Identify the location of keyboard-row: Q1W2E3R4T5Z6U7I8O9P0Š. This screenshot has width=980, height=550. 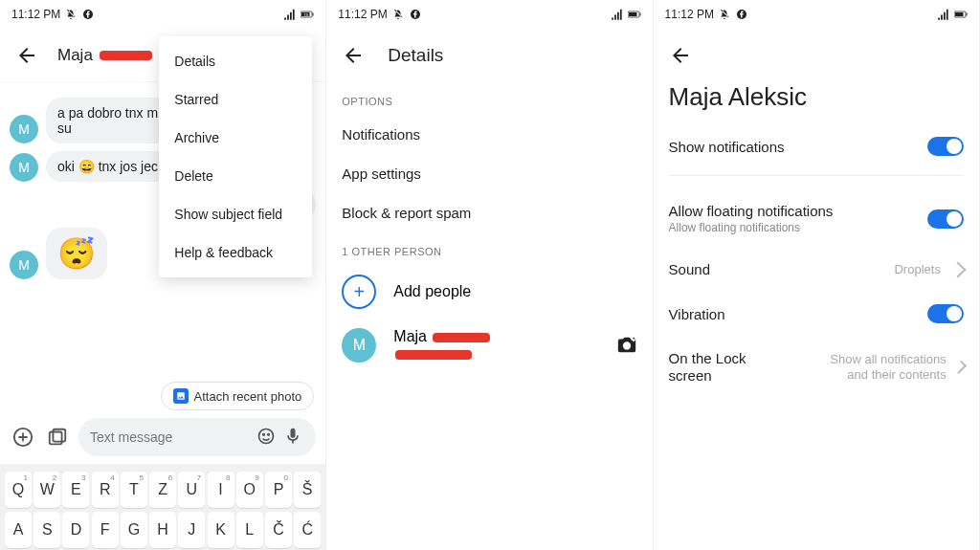
(163, 490).